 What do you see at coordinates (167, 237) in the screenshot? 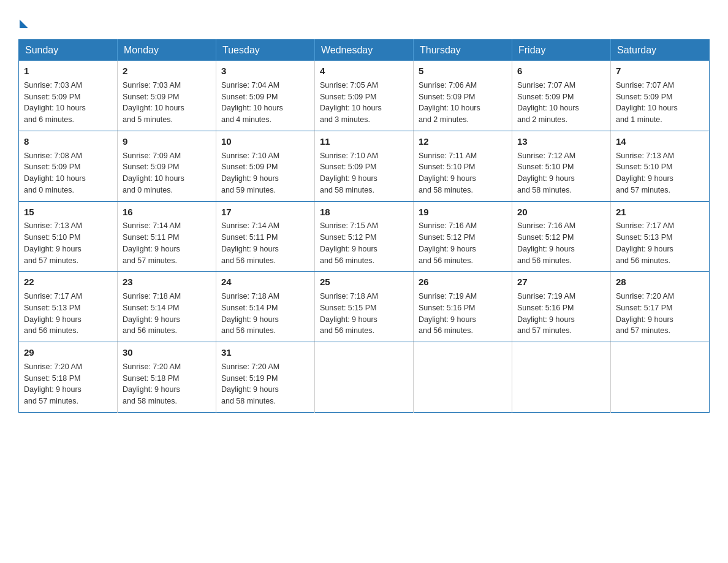
I see `calendar-cell: 16 Sunrise: 7:14 AMSunset: 5:11 PMDaylig…` at bounding box center [167, 237].